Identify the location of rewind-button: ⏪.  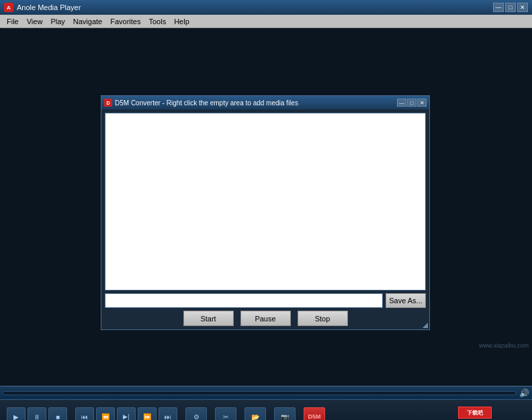
(105, 413).